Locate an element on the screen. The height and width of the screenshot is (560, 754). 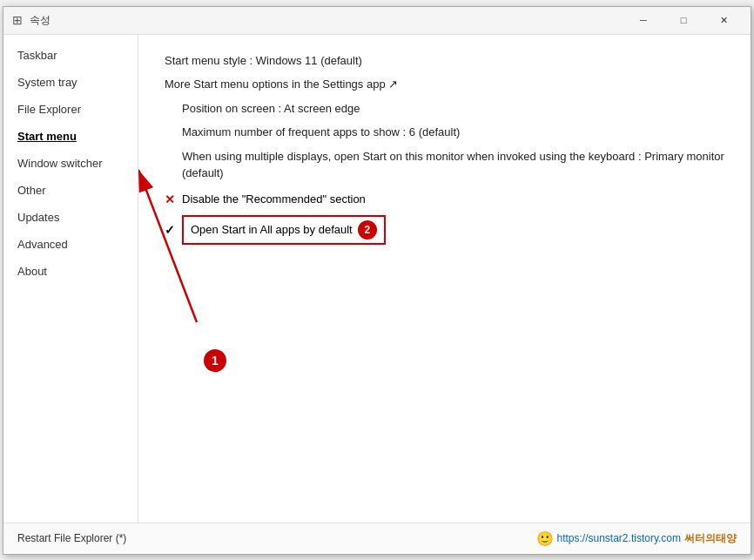
check-icon: ✓ is located at coordinates (173, 230).